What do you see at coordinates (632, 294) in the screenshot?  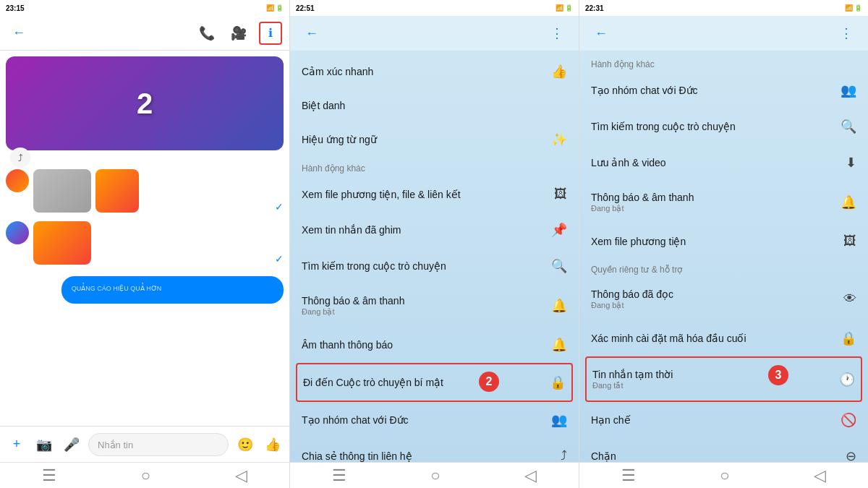 I see `settings-label-readreceipt: Thông báo đã đọc` at bounding box center [632, 294].